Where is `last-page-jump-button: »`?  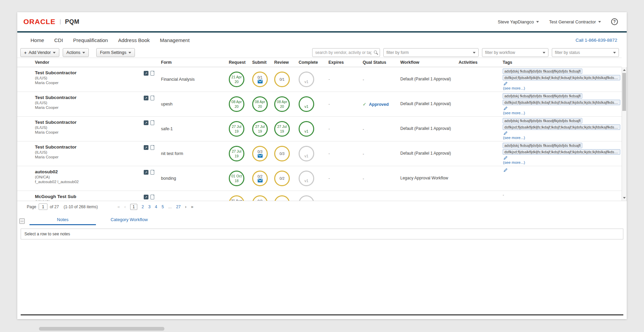 last-page-jump-button: » is located at coordinates (192, 207).